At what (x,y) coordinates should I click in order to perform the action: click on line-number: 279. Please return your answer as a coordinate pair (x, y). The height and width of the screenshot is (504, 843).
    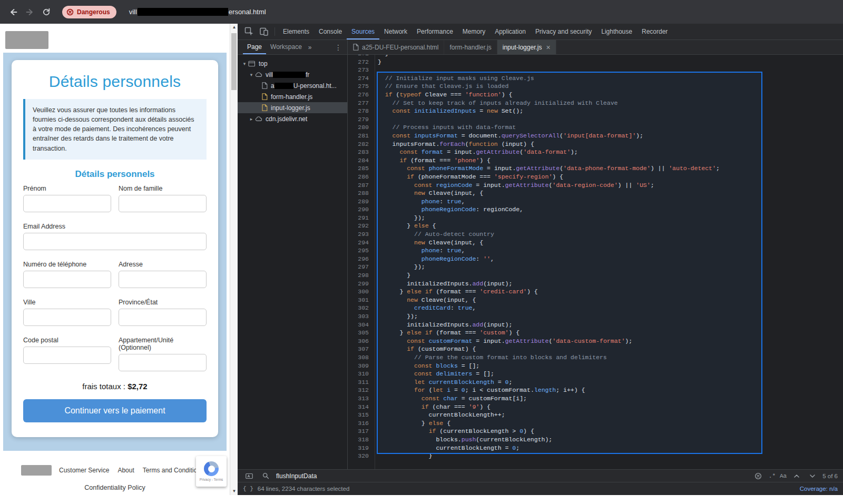
    Looking at the image, I should click on (361, 120).